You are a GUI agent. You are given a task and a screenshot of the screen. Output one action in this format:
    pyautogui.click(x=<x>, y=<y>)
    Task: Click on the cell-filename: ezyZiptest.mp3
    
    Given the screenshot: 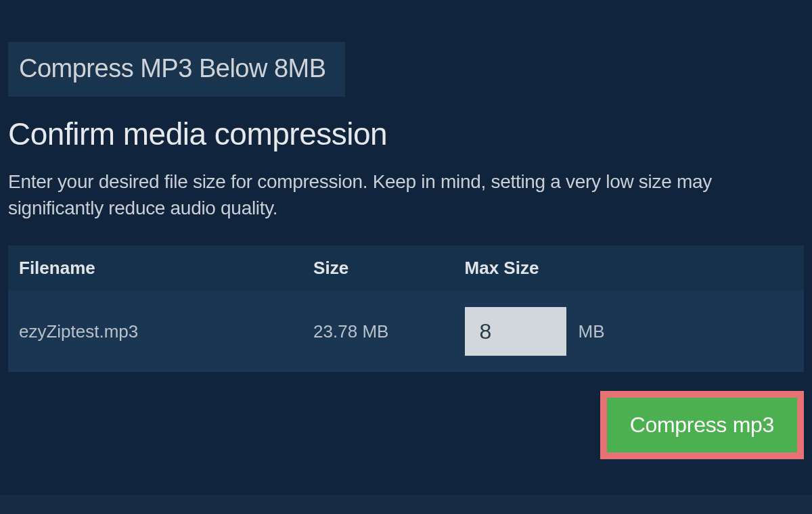 What is the action you would take?
    pyautogui.click(x=156, y=331)
    